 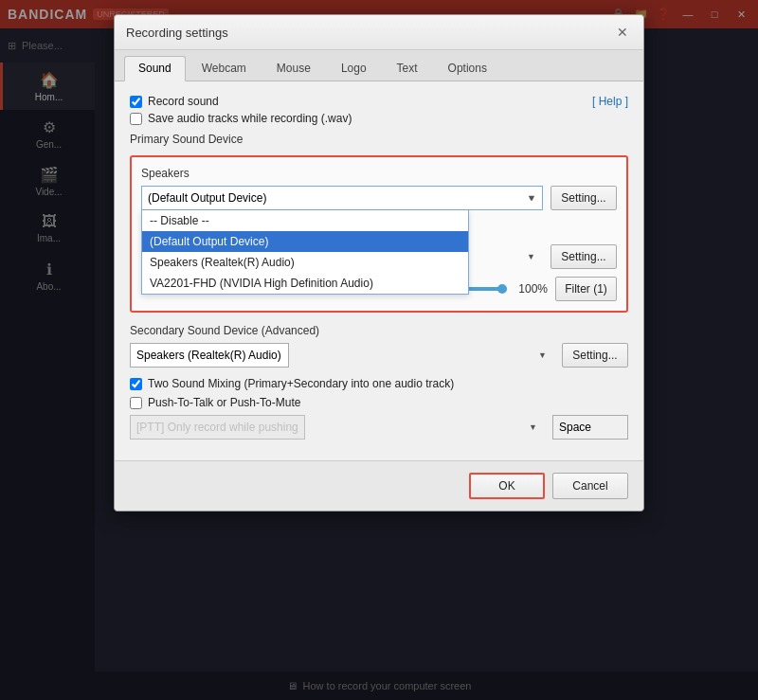 What do you see at coordinates (379, 384) in the screenshot?
I see `two-sound-mixing-row: Two Sound Mixing (Primary+Secondary into…` at bounding box center [379, 384].